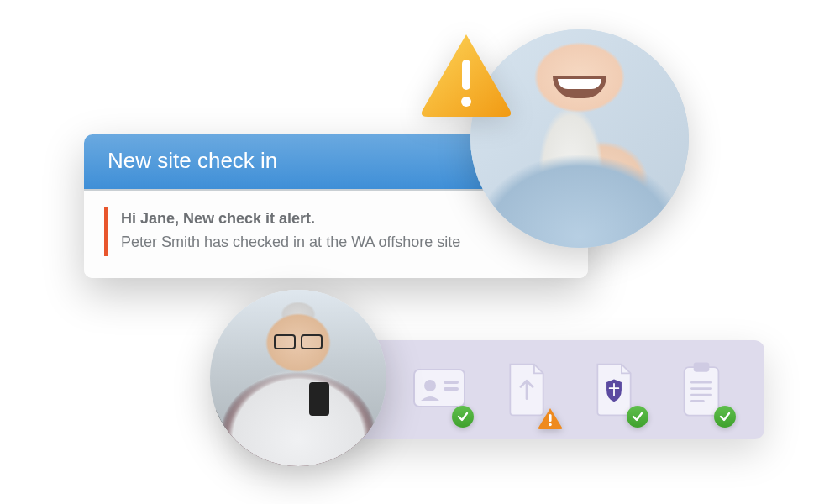 The width and height of the screenshot is (840, 504). What do you see at coordinates (614, 390) in the screenshot?
I see `status-shield-doc` at bounding box center [614, 390].